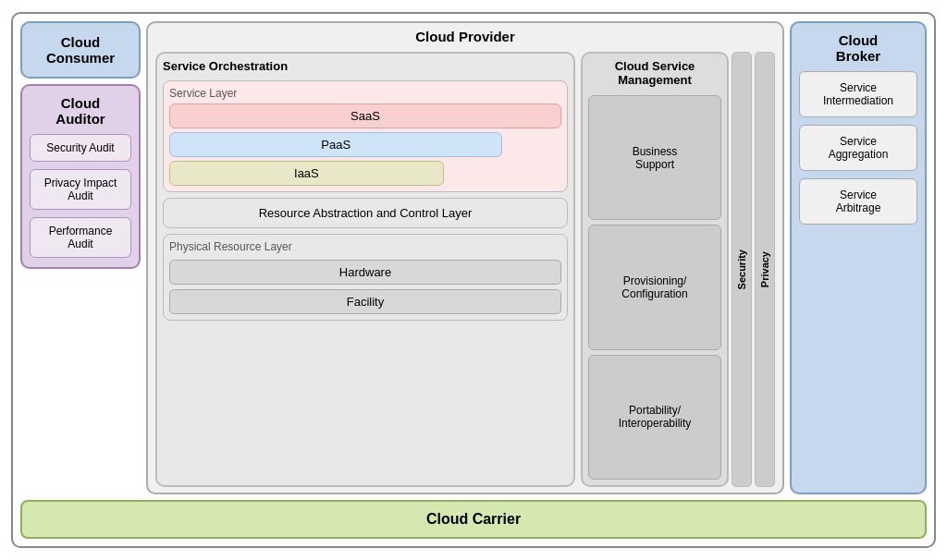 The height and width of the screenshot is (560, 947). What do you see at coordinates (80, 50) in the screenshot?
I see `cloud-consumer-box: CloudConsumer` at bounding box center [80, 50].